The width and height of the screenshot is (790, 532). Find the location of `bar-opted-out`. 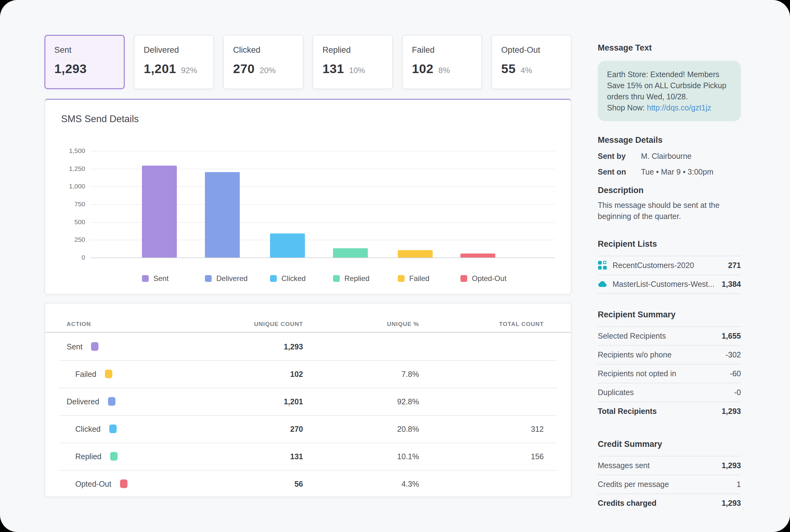

bar-opted-out is located at coordinates (478, 255).